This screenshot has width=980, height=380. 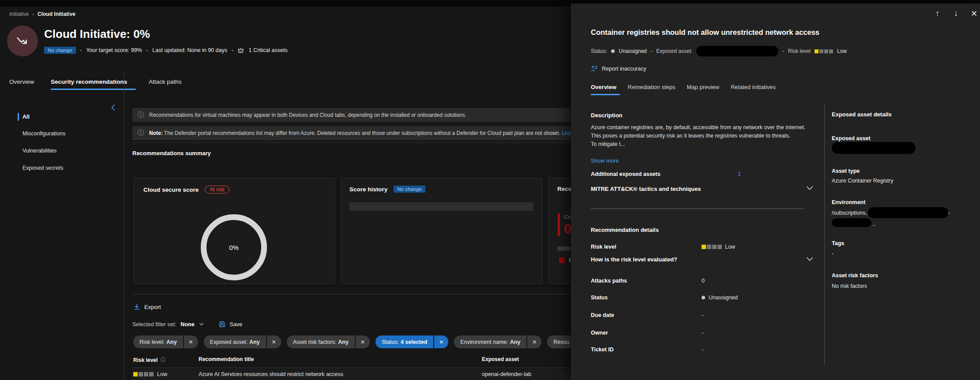 I want to click on filter-set-dropdown: None, so click(x=187, y=324).